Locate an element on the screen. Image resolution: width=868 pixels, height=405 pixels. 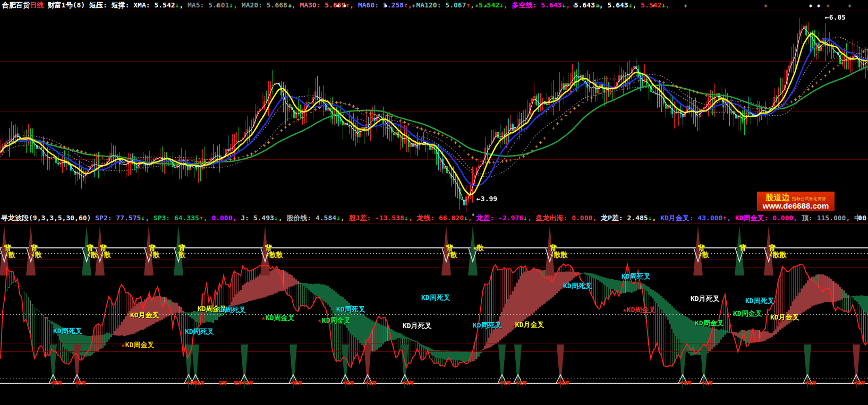
indicator-reading: MA120: 5.067 is located at coordinates (441, 5).